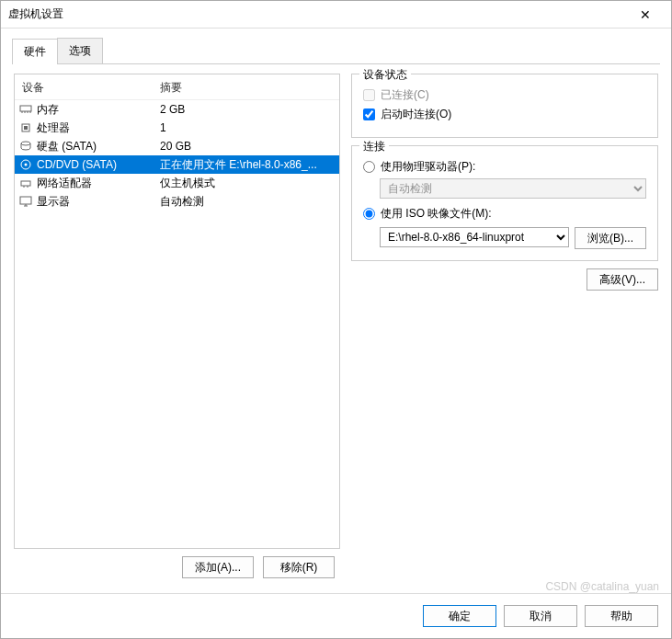 The width and height of the screenshot is (672, 639). Describe the element at coordinates (370, 167) in the screenshot. I see `use-physical-radio` at that location.